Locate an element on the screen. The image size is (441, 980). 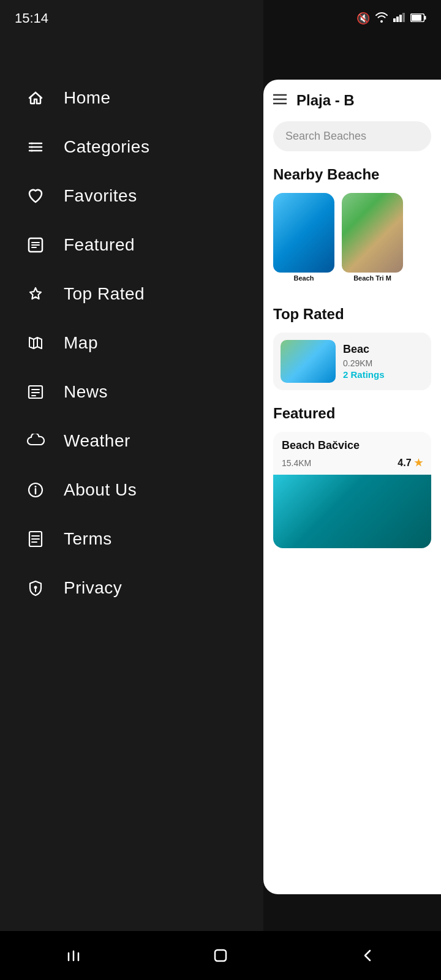
nearby-beach-label-1: Beach is located at coordinates (304, 278).